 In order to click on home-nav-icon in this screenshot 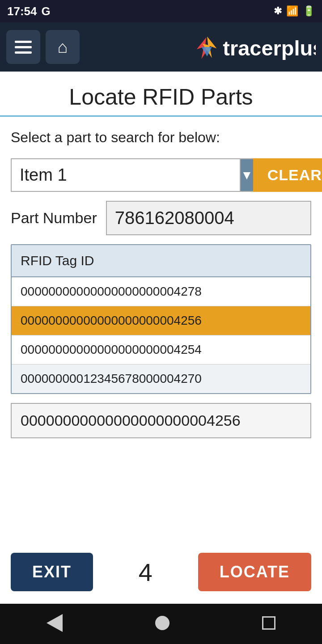, I will do `click(162, 624)`.